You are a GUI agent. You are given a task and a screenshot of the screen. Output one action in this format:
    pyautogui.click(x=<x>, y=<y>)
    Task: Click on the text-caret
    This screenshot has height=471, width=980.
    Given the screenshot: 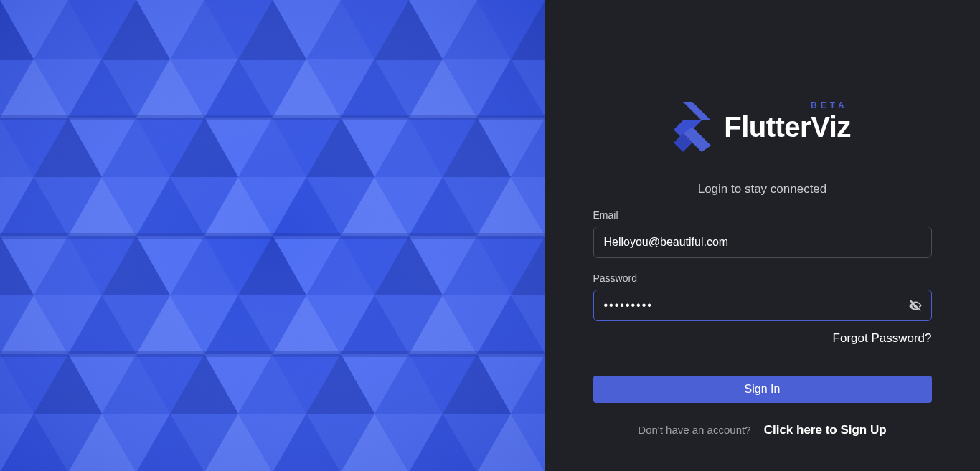 What is the action you would take?
    pyautogui.click(x=687, y=305)
    